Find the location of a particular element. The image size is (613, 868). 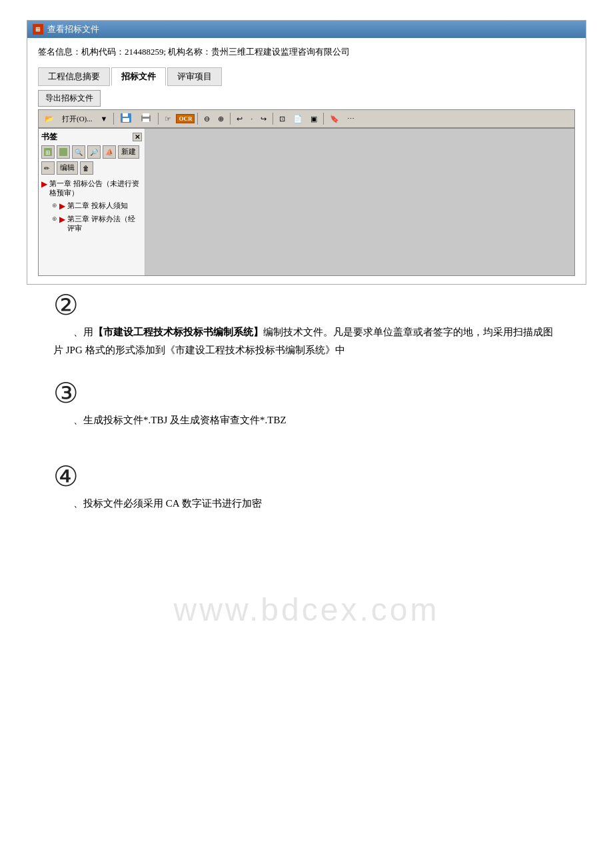

toolbar-ocr-btn: OCR is located at coordinates (185, 119).